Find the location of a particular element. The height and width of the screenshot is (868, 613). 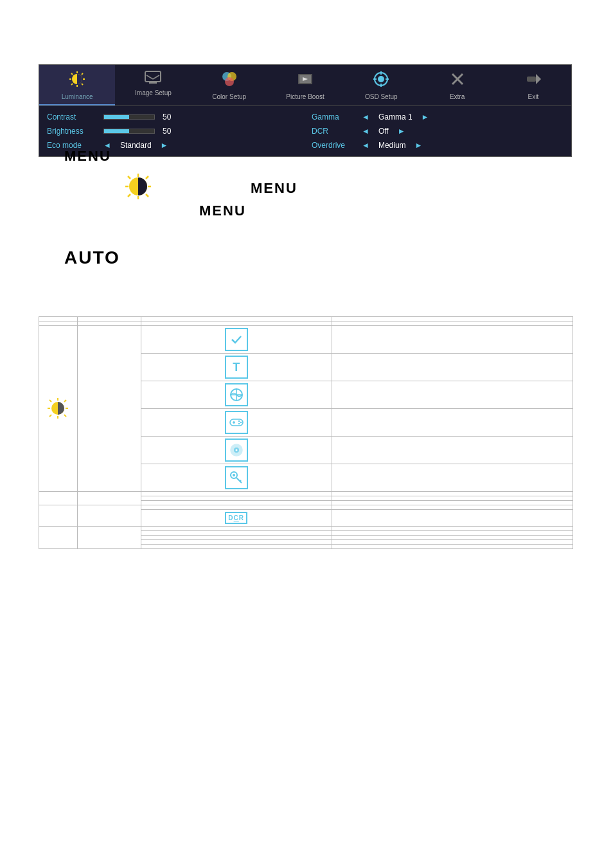

tab-extra: Extra is located at coordinates (457, 85).